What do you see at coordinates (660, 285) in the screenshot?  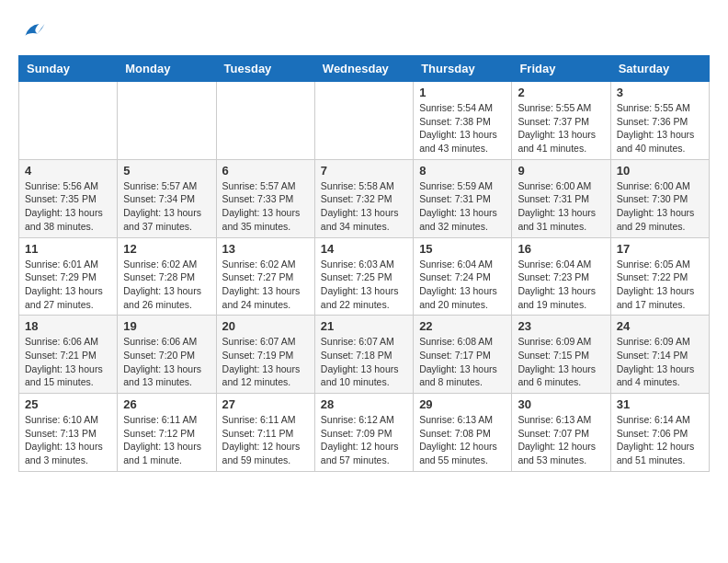 I see `day-info: Sunrise: 6:05 AM Sunset: 7:22 PM Dayligh…` at bounding box center [660, 285].